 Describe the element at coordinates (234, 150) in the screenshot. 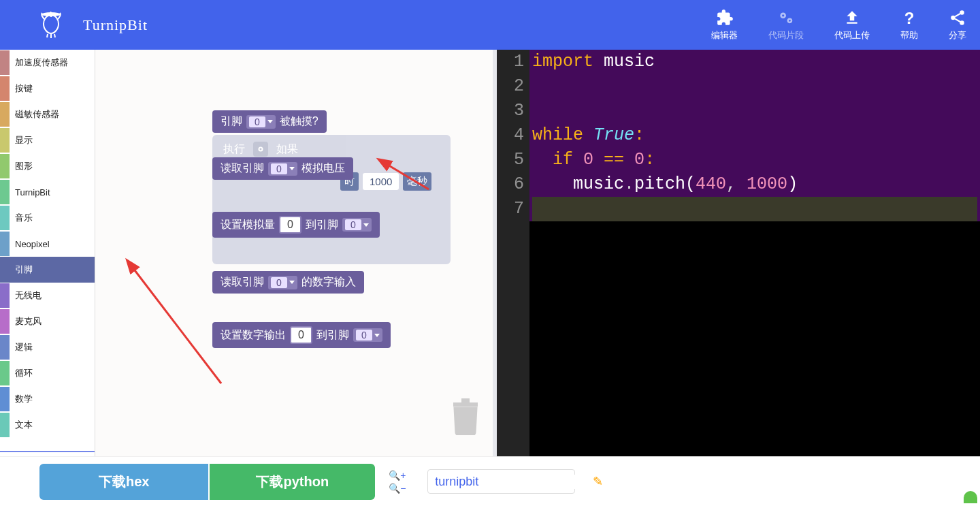

I see `ghost-exec-label: 执行` at that location.